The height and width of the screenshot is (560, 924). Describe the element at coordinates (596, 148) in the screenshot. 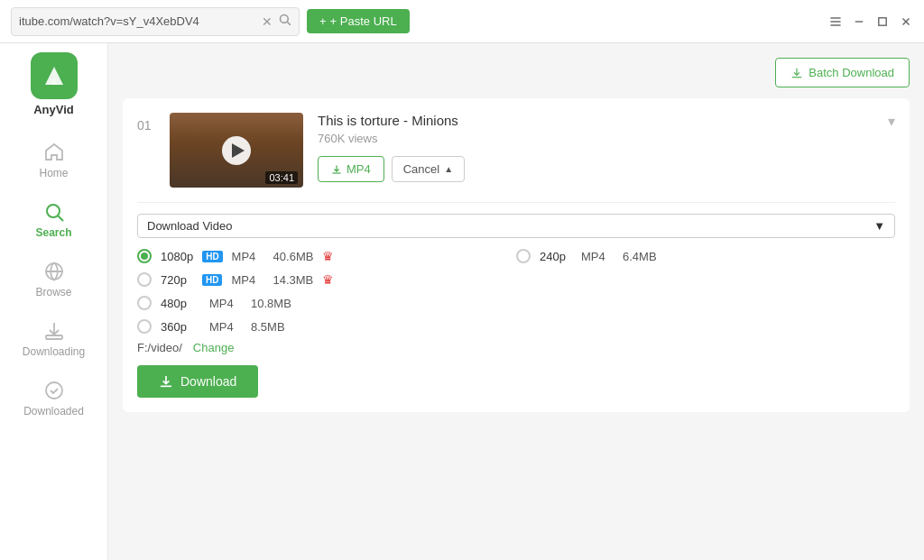

I see `video-info: This is torture - Minions 760K views MP4…` at that location.